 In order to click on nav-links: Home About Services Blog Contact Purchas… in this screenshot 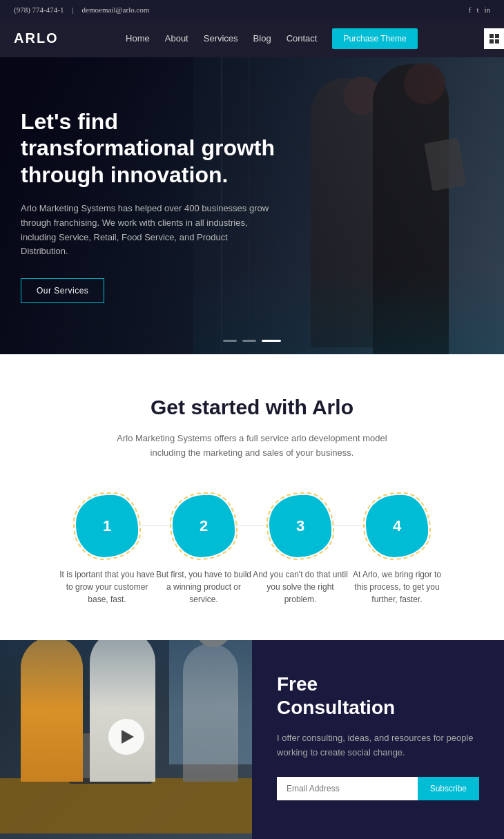, I will do `click(272, 39)`.